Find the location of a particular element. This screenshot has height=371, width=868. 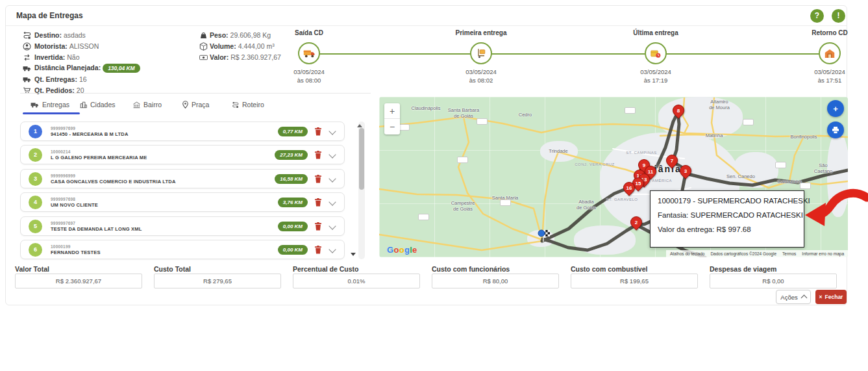

km-badge: 16,58 KM is located at coordinates (291, 179).